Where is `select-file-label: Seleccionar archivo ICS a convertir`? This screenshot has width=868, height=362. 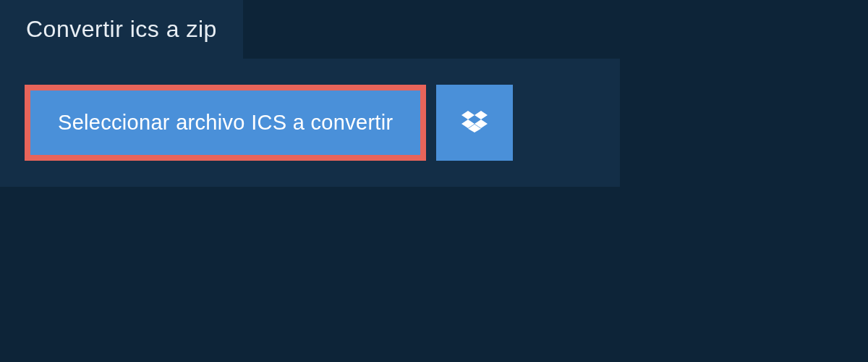
select-file-label: Seleccionar archivo ICS a convertir is located at coordinates (226, 123).